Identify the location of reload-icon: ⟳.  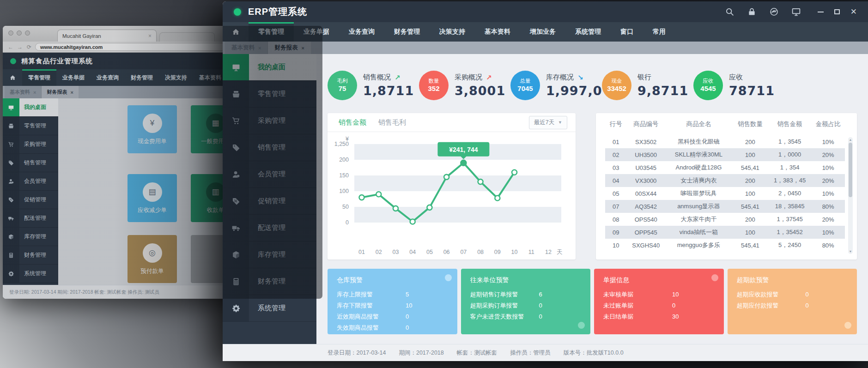
(29, 47).